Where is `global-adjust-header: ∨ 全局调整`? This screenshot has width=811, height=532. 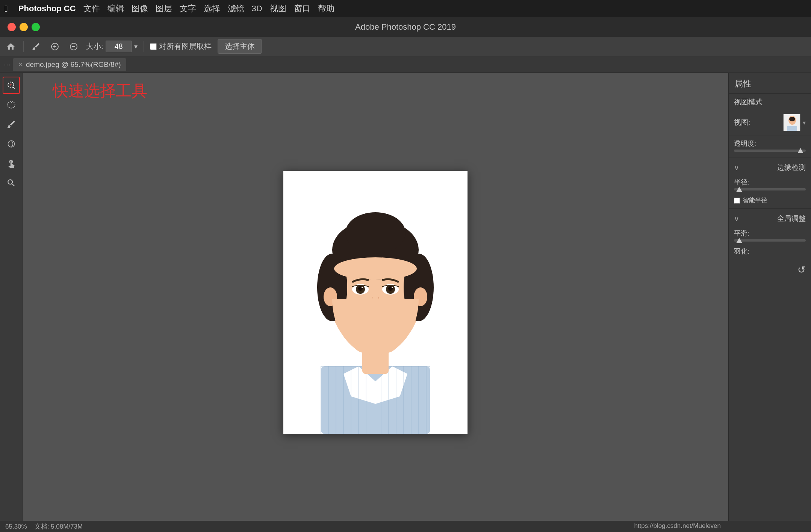
global-adjust-header: ∨ 全局调整 is located at coordinates (770, 219).